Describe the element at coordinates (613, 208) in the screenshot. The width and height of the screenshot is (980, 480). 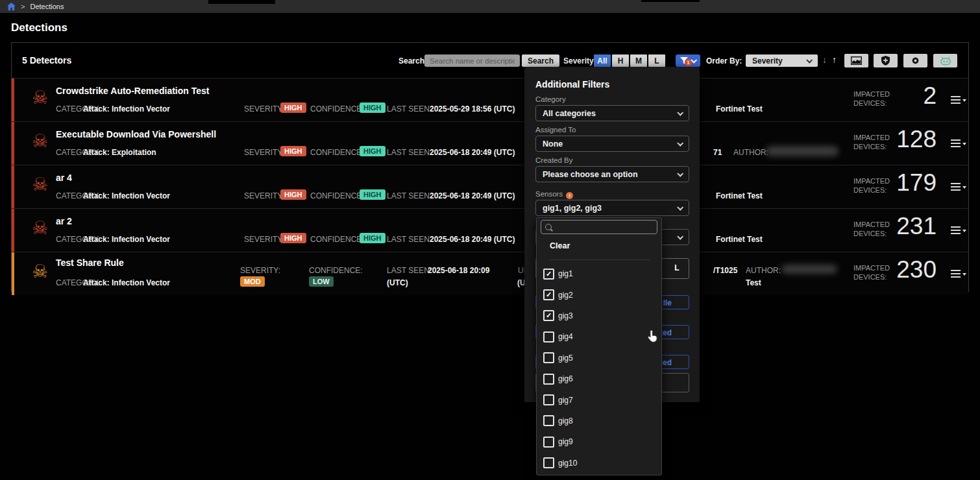
I see `sensors-select: gig1, gig2, gig3` at that location.